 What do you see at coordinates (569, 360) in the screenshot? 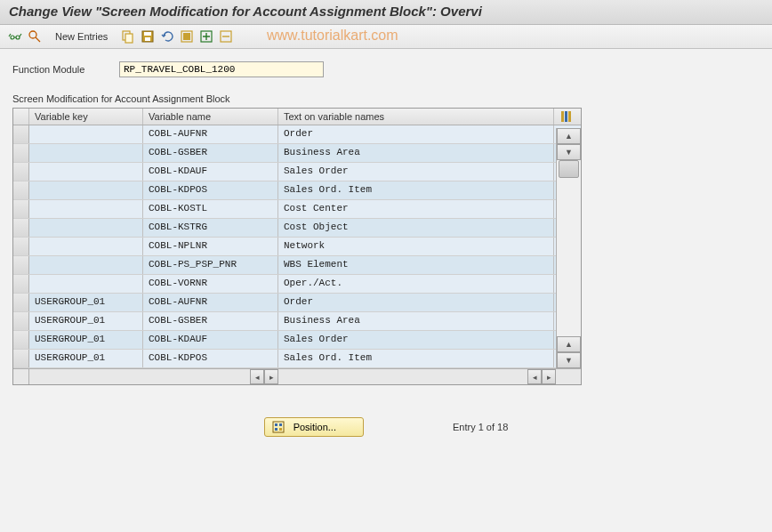
I see `scroll-down-bottom-icon: ▼` at bounding box center [569, 360].